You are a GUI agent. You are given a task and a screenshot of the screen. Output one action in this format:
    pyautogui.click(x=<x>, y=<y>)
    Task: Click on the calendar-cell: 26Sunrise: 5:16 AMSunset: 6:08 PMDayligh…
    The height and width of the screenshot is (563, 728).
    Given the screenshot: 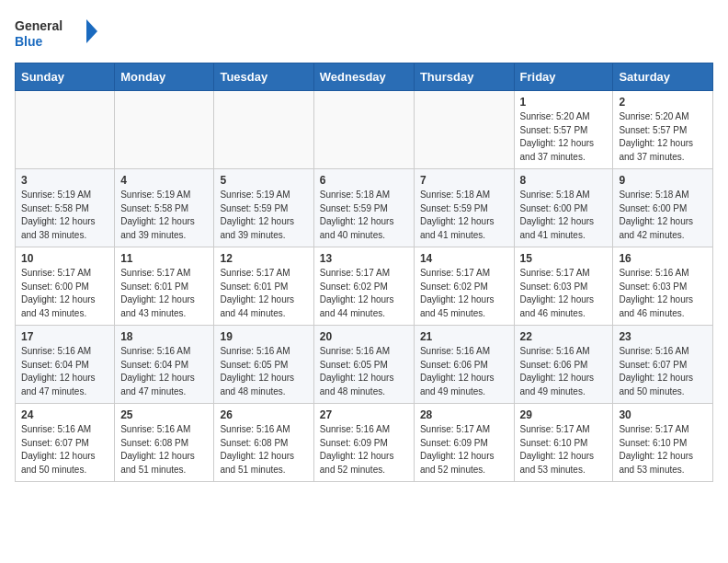 What is the action you would take?
    pyautogui.click(x=264, y=443)
    